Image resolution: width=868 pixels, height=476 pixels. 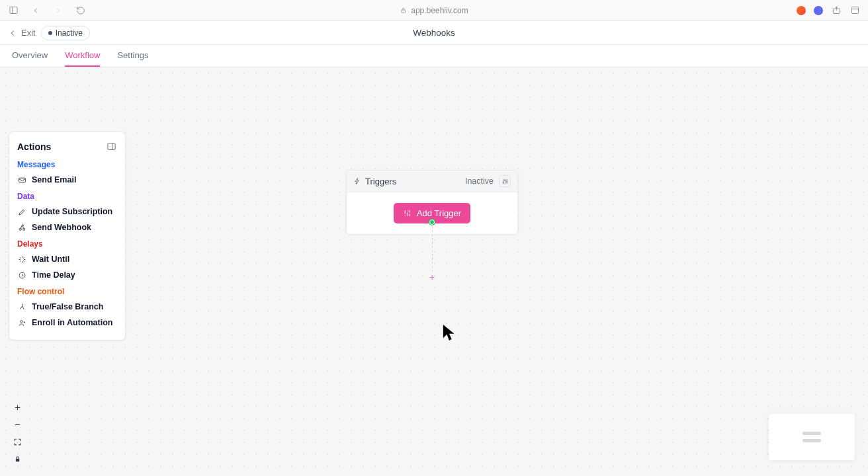 I want to click on nav-forward-icon, so click(x=58, y=11).